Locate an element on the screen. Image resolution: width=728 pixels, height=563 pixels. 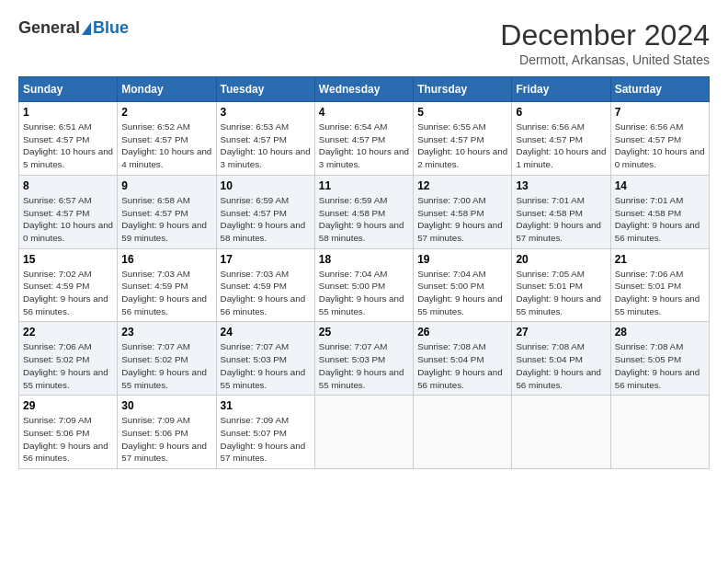
weekday-header-monday: Monday is located at coordinates (167, 90).